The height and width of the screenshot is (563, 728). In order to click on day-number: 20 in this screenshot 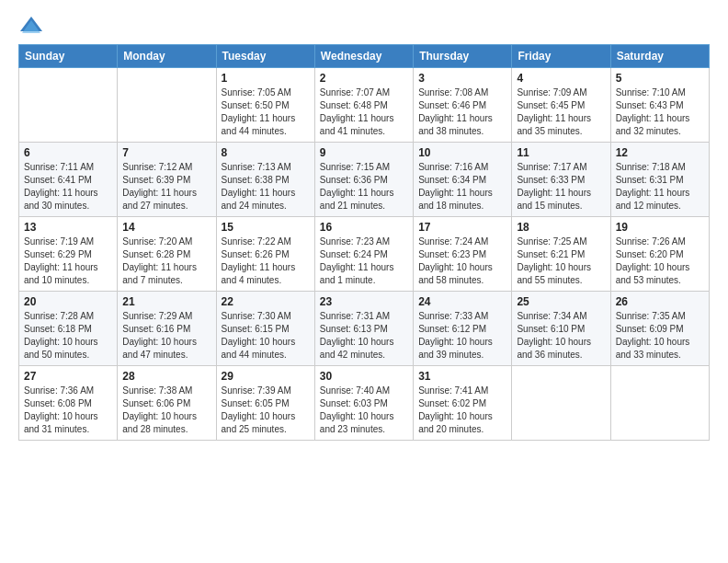, I will do `click(68, 302)`.